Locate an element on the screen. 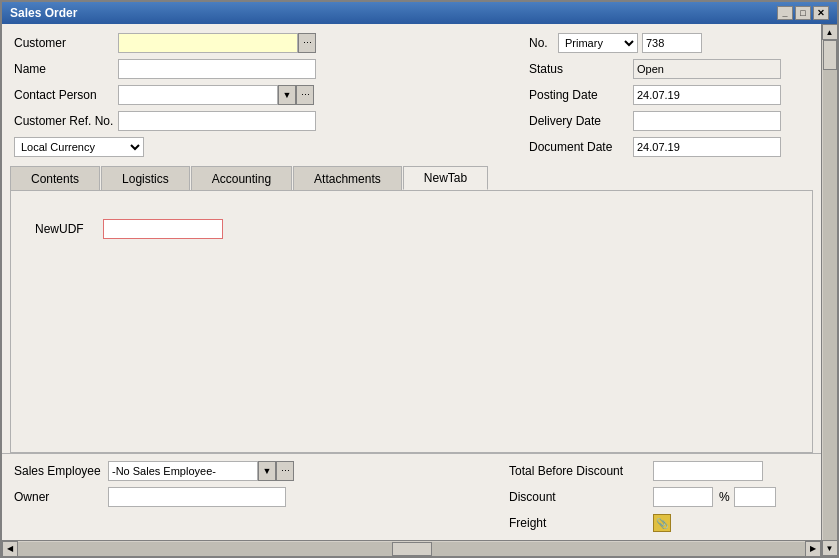 The width and height of the screenshot is (839, 558). owner-label: Owner is located at coordinates (59, 497).